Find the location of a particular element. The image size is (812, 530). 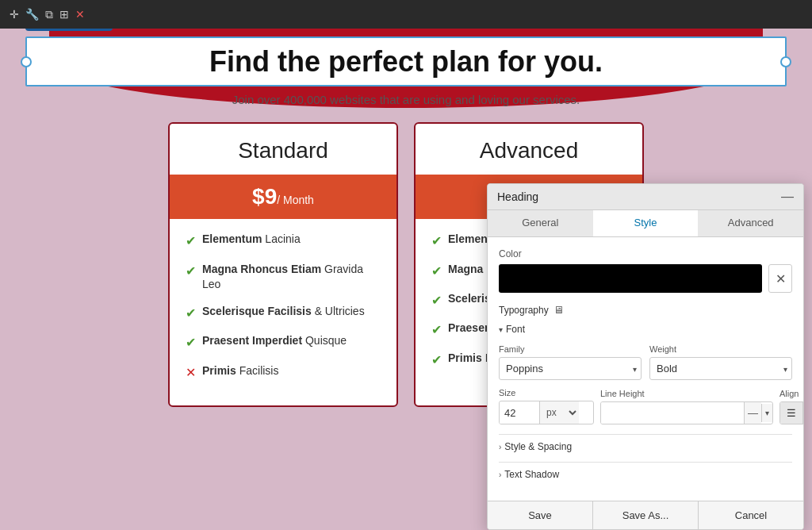

line-height-arrow: ▾ is located at coordinates (767, 413).